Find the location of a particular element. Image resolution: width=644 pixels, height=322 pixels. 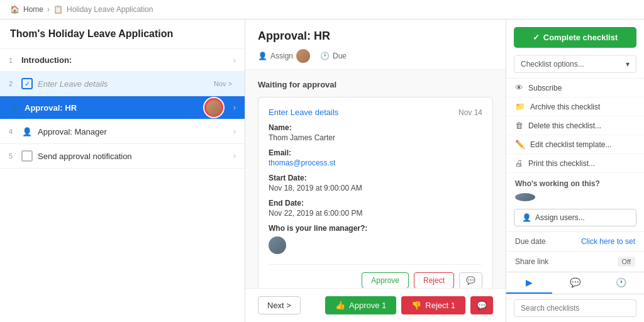

next-button: Next > is located at coordinates (279, 306).